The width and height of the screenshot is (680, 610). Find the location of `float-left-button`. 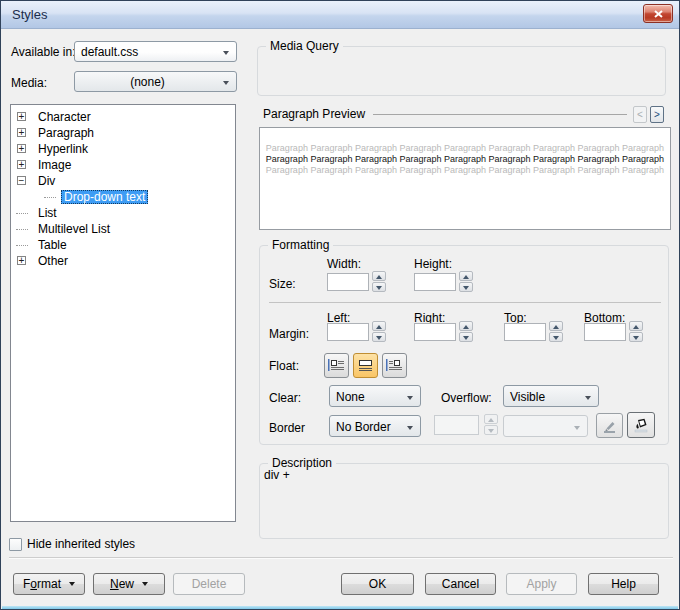

float-left-button is located at coordinates (336, 366).